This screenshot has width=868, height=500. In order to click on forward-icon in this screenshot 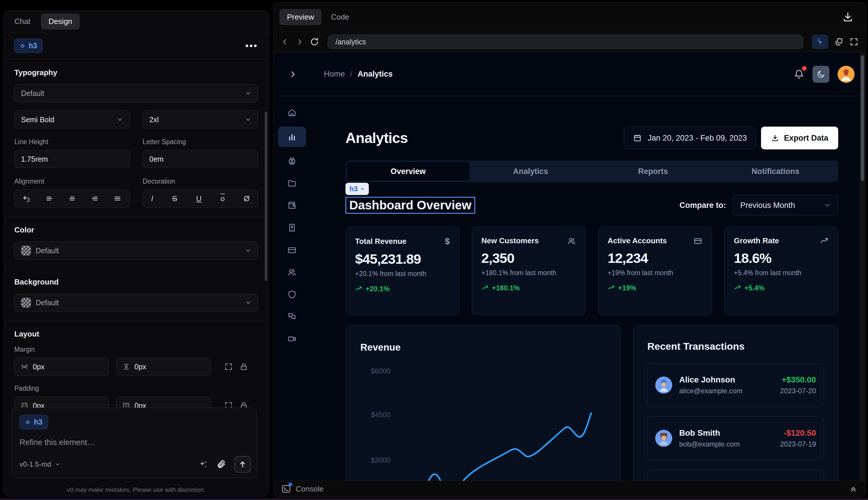, I will do `click(300, 42)`.